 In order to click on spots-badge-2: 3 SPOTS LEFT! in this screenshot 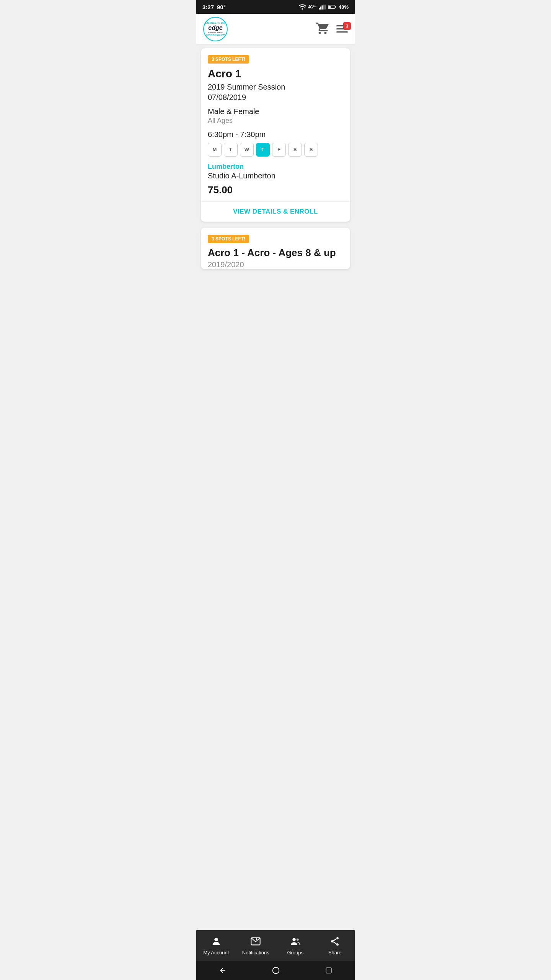, I will do `click(228, 239)`.